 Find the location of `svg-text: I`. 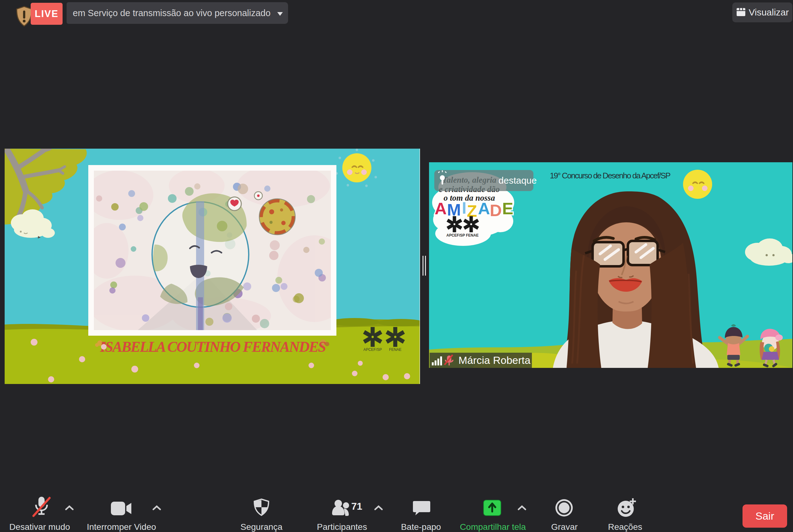

svg-text: I is located at coordinates (464, 208).